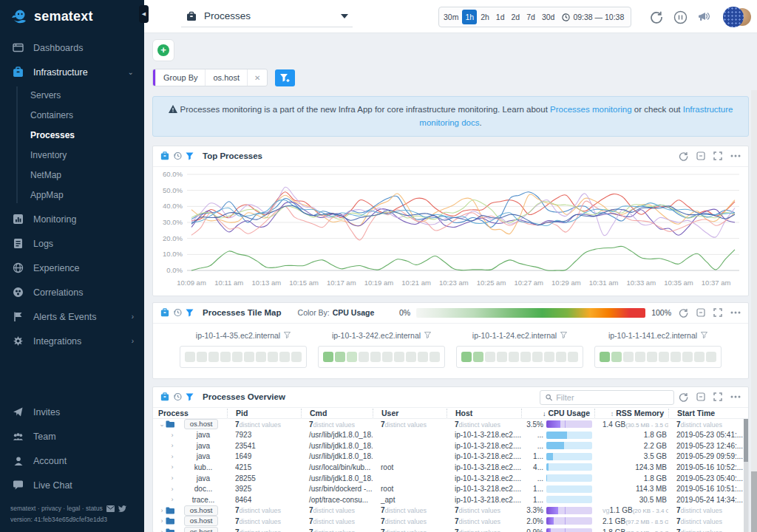  I want to click on sidebar-item-team: Team, so click(72, 436).